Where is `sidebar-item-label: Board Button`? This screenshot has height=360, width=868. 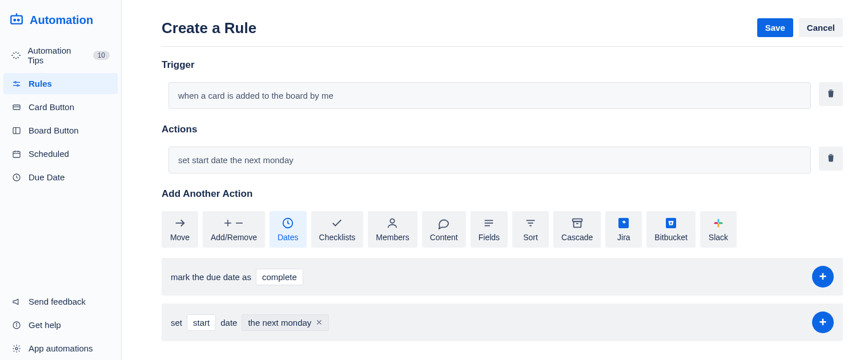
sidebar-item-label: Board Button is located at coordinates (54, 130).